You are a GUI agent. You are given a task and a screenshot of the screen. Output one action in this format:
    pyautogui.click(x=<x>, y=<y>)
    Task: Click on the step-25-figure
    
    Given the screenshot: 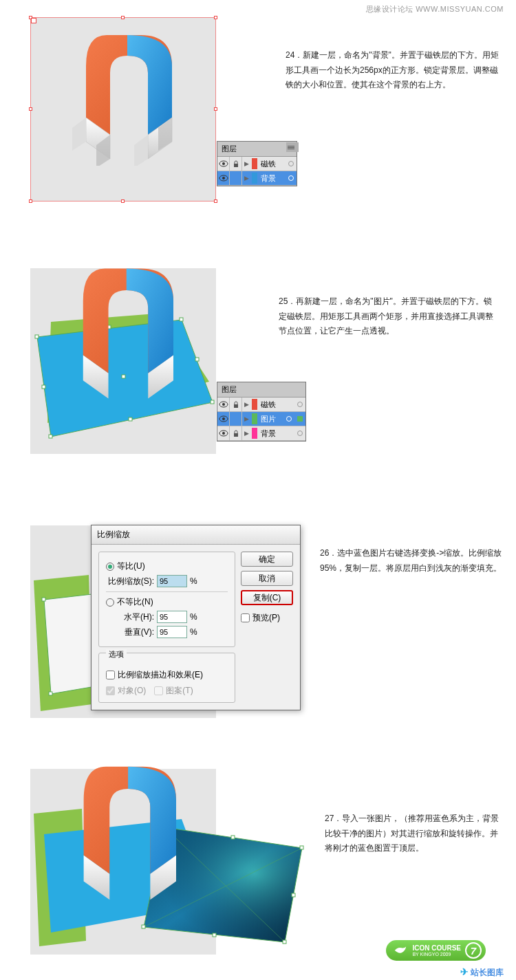 What is the action you would take?
    pyautogui.click(x=123, y=361)
    